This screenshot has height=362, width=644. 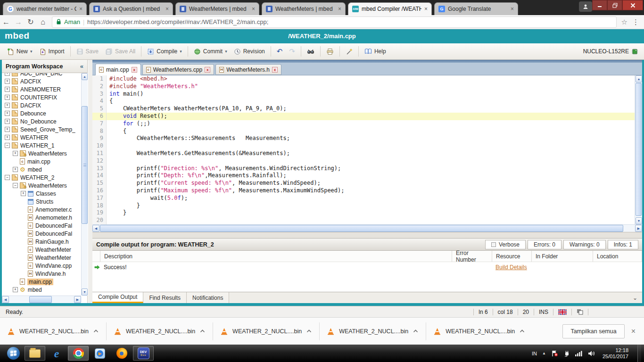 What do you see at coordinates (118, 298) in the screenshot?
I see `panel-tab-compile-output: Compile Output` at bounding box center [118, 298].